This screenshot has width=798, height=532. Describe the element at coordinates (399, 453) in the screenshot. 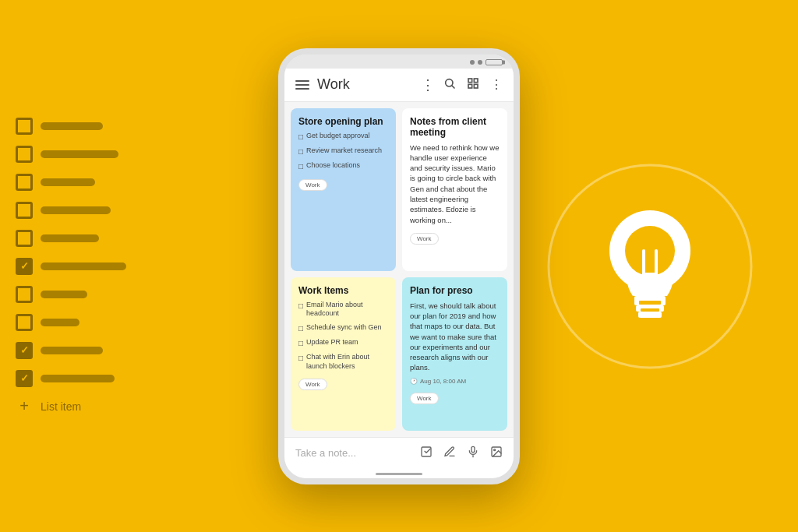

I see `bottom-input-row: Take a note...` at that location.